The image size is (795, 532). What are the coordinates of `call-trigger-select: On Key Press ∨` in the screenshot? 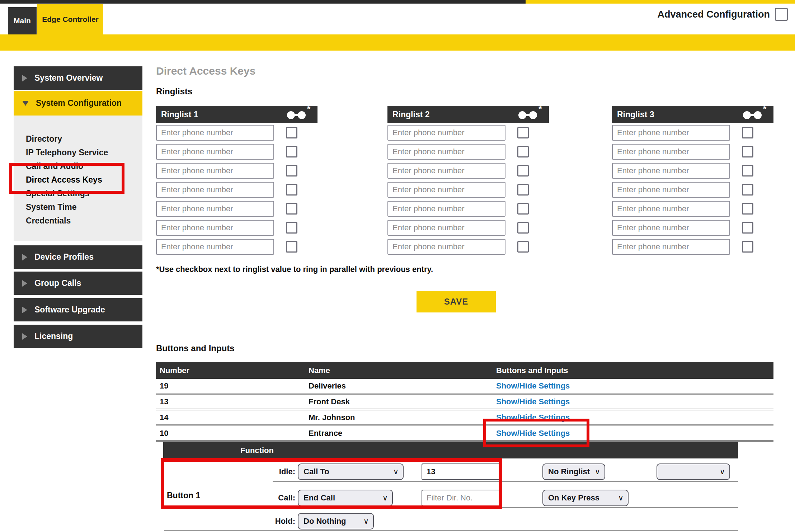 It's located at (585, 498).